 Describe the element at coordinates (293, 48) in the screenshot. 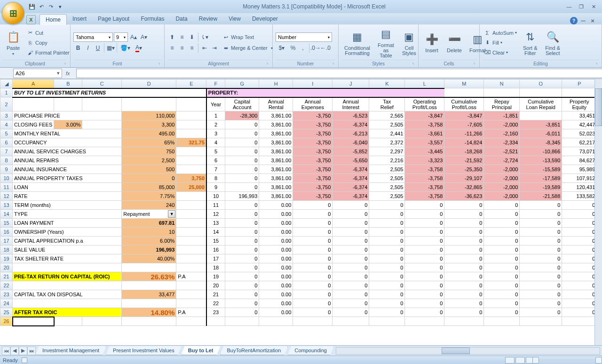

I see `percent-button: %` at that location.